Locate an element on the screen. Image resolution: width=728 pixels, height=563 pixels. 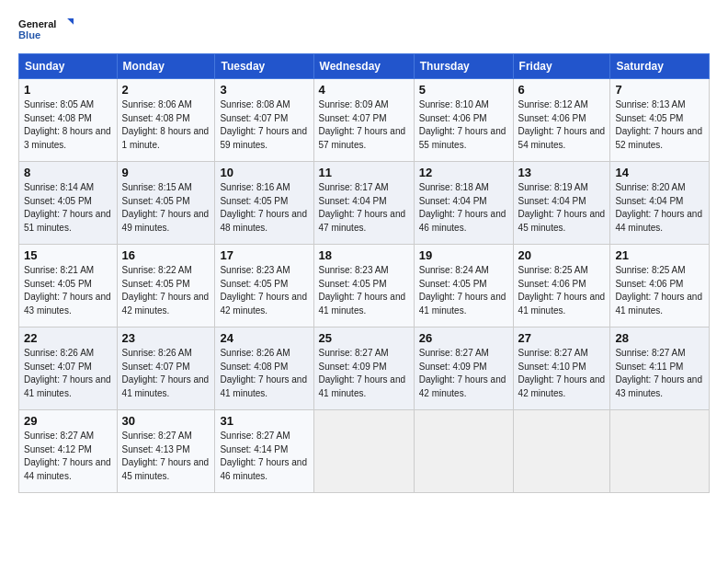
calendar-cell: 18 Sunrise: 8:23 AM Sunset: 4:05 PM Dayl… is located at coordinates (364, 286).